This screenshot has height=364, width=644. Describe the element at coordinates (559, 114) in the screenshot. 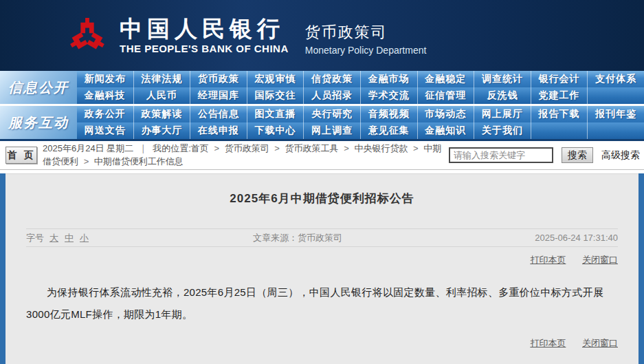

I see `nav-item-report-download: 报告下载` at that location.